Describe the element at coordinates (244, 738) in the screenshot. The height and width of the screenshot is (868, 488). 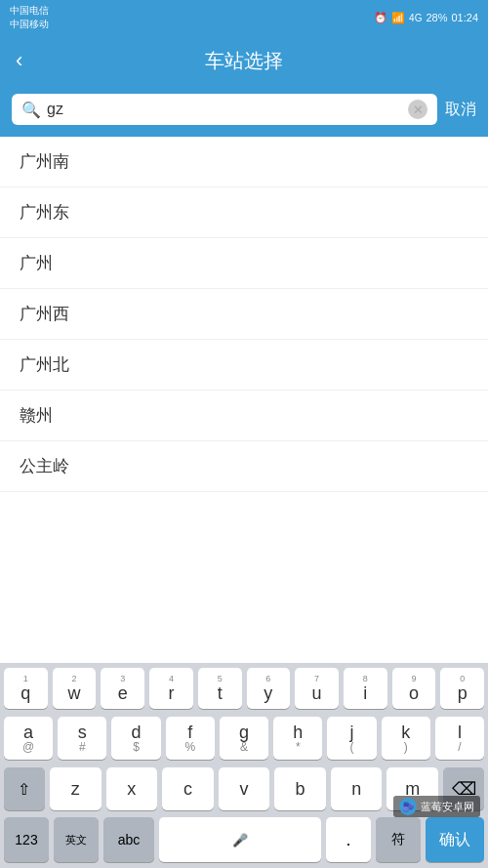
I see `key-g: g&` at that location.